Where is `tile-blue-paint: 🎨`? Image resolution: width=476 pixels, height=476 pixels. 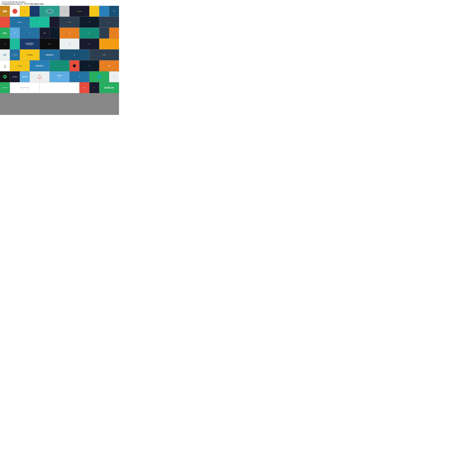 tile-blue-paint: 🎨 is located at coordinates (30, 33).